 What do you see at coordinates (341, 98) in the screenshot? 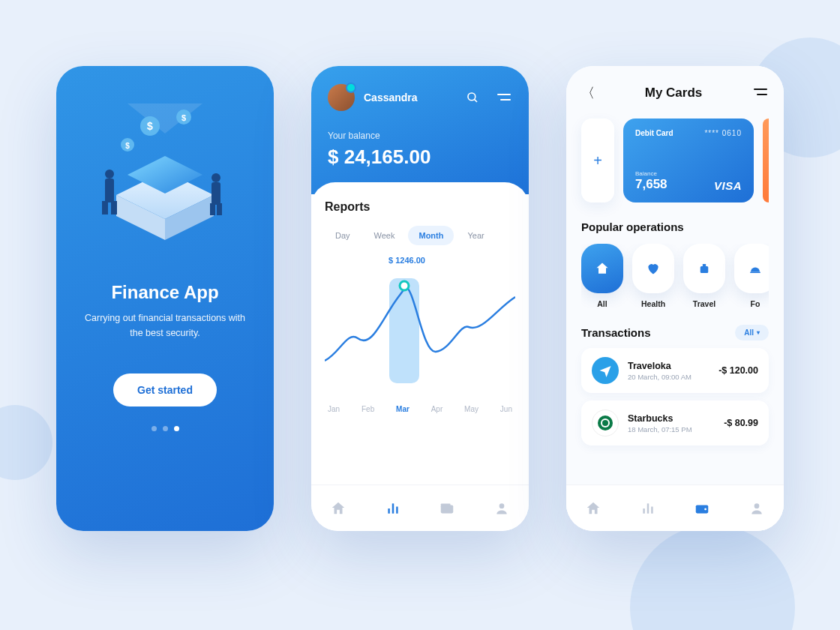
I see `avatar` at bounding box center [341, 98].